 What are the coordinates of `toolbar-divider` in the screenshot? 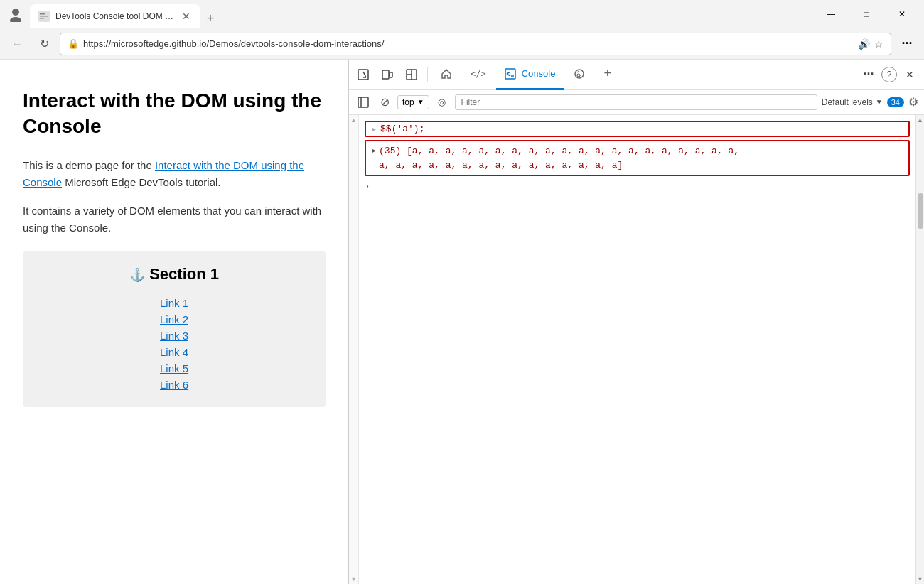 It's located at (428, 75).